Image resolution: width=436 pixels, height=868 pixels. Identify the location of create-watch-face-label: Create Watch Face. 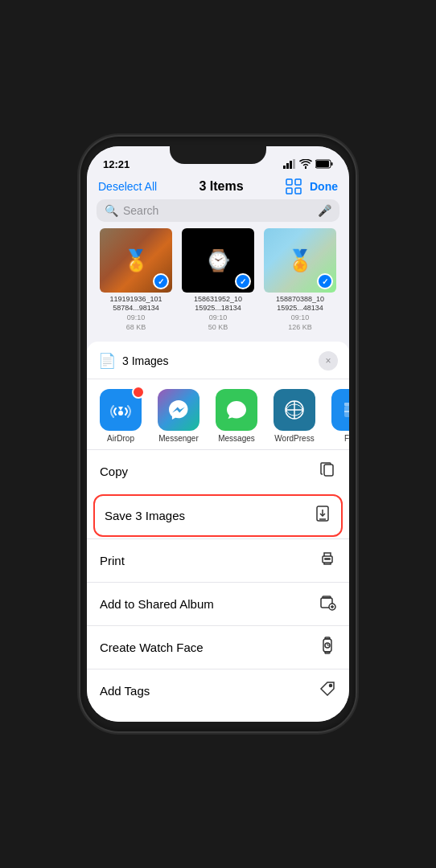
(151, 648).